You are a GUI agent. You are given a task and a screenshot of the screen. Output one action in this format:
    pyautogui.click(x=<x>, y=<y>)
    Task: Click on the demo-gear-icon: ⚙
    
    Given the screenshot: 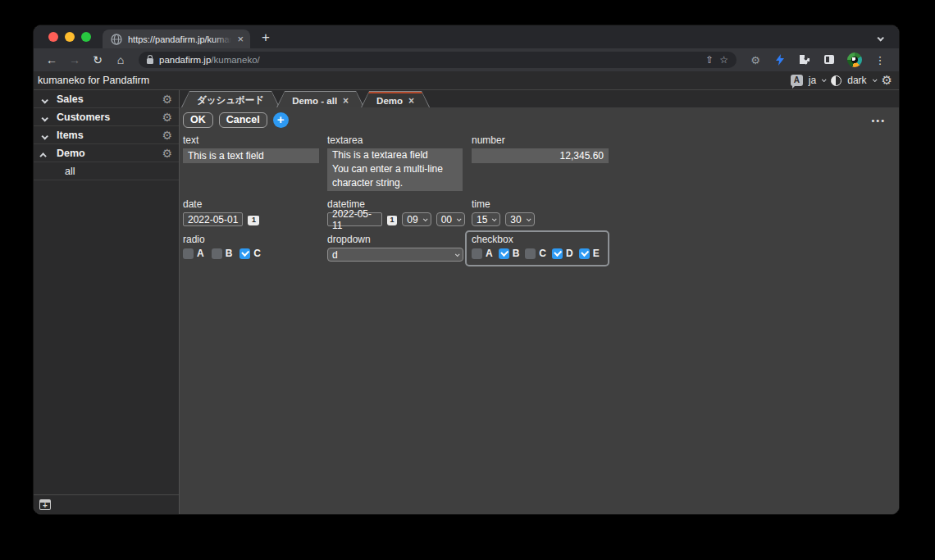 What is the action you would take?
    pyautogui.click(x=167, y=153)
    